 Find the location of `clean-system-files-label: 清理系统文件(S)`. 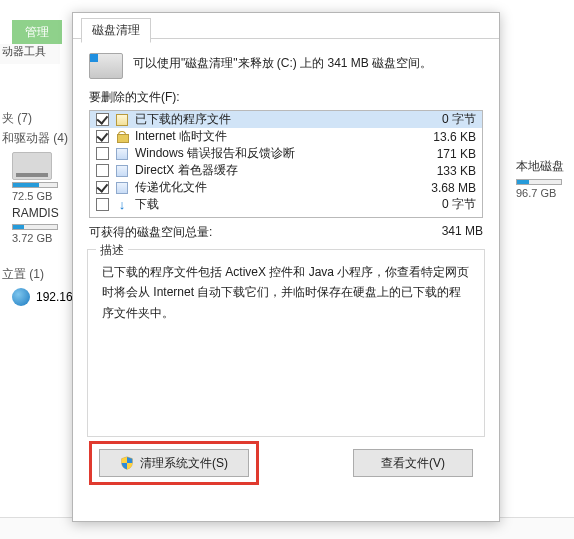

clean-system-files-label: 清理系统文件(S) is located at coordinates (184, 464).